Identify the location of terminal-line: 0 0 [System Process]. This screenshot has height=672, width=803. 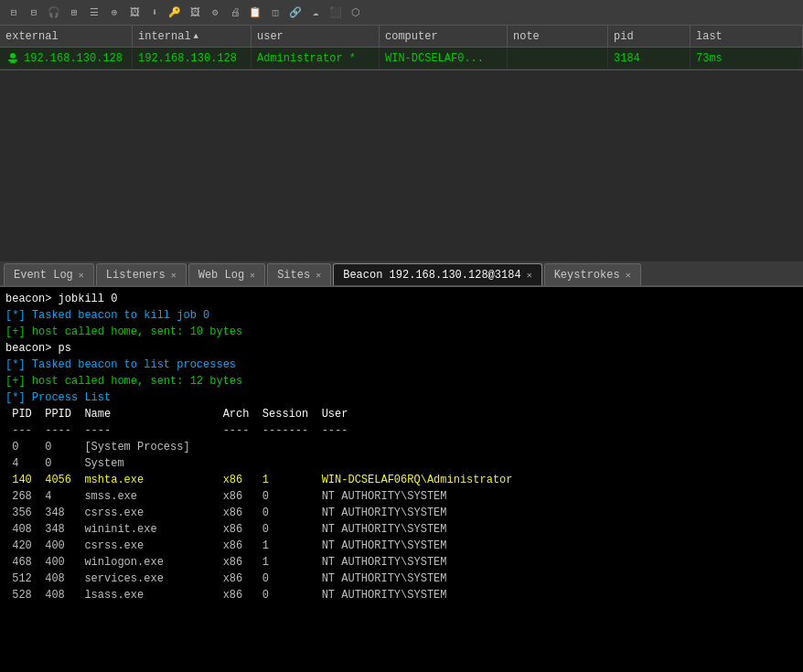
(402, 447).